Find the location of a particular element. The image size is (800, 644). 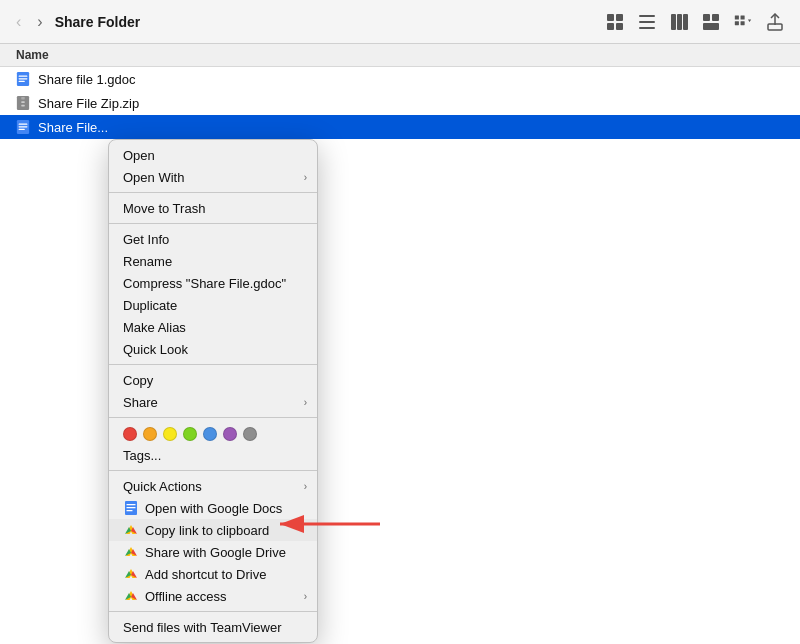

context-menu-compress: Compress "Share File.gdoc" is located at coordinates (213, 283).